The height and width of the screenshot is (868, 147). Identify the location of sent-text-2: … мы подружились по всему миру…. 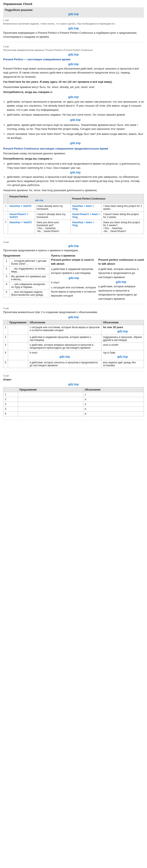
(30, 270).